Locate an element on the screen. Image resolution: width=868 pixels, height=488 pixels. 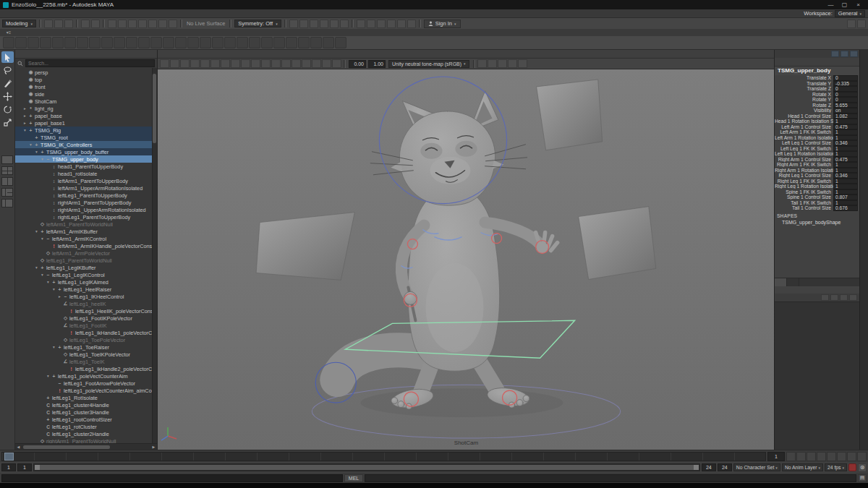
outliner-search-input is located at coordinates (90, 64).